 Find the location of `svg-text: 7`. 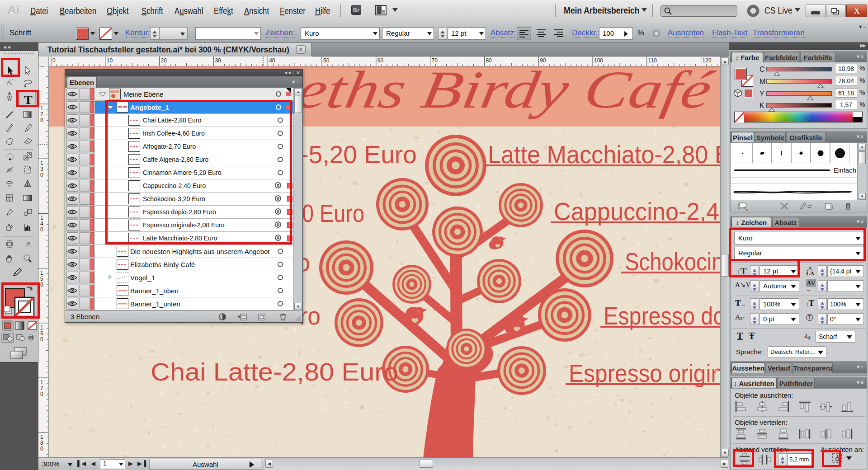

svg-text: 7 is located at coordinates (42, 388).